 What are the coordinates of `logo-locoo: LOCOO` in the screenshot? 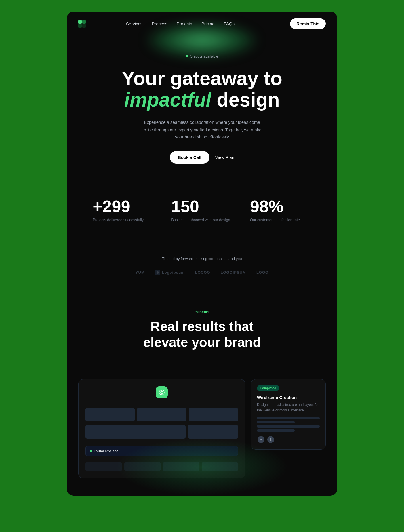 It's located at (203, 272).